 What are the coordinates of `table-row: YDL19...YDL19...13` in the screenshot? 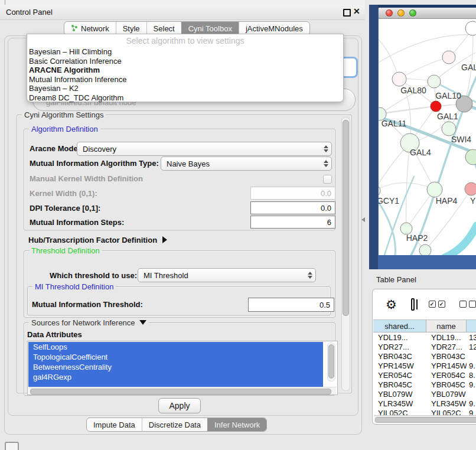 It's located at (425, 337).